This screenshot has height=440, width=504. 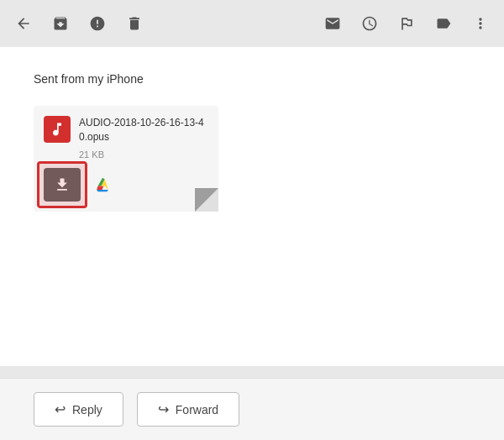 What do you see at coordinates (126, 159) in the screenshot?
I see `attachment-card: AUDIO-2018-10-26-16-13-40.opus 21 KB` at bounding box center [126, 159].